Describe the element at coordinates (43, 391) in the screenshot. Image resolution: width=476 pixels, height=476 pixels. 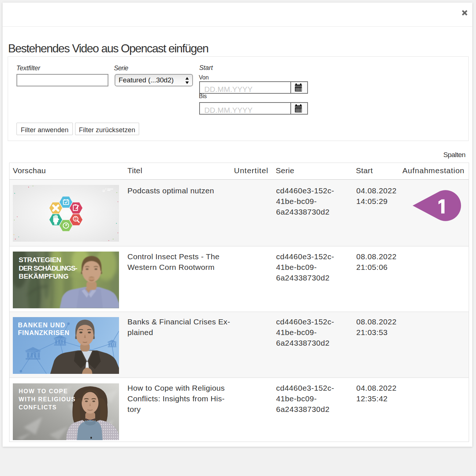
I see `svg-text: HOW TO COPE` at that location.